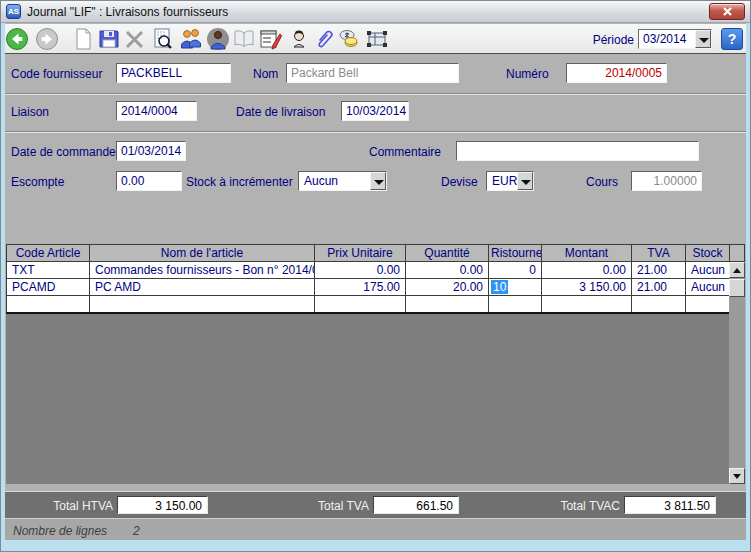  Describe the element at coordinates (448, 270) in the screenshot. I see `cell-quantite: 0.00` at that location.